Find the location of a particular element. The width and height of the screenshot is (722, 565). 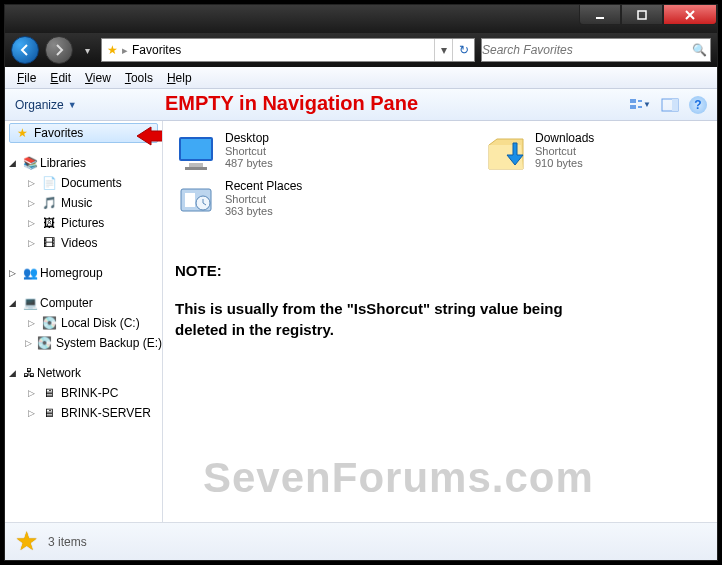

computer-icon: 🖥 is located at coordinates (49, 413).